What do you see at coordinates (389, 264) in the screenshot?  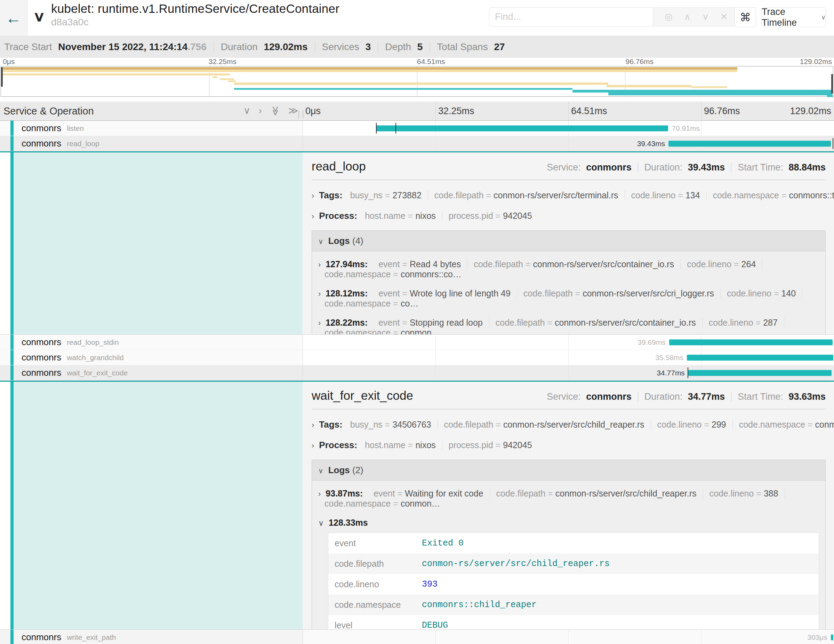 I see `kv-key: event` at bounding box center [389, 264].